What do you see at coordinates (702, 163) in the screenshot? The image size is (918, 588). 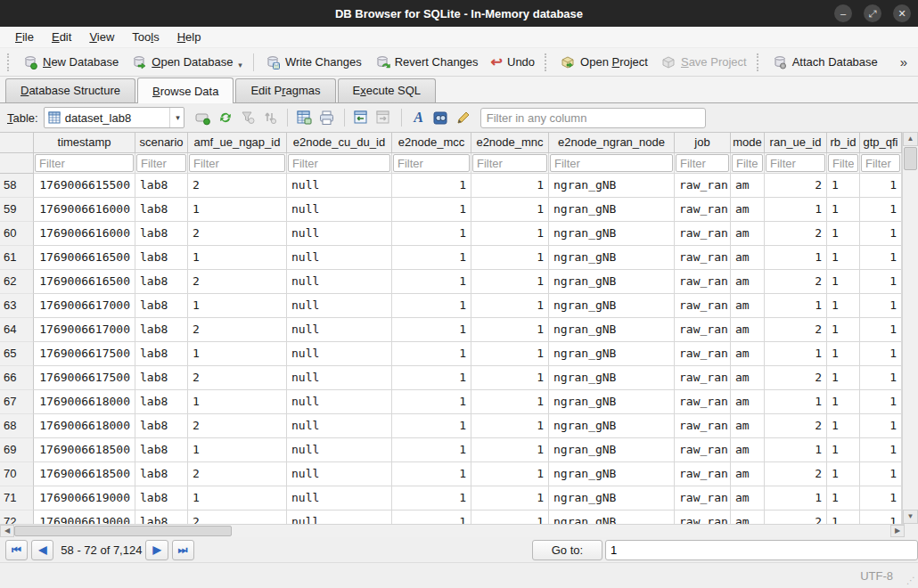 I see `column-filter-input-job` at bounding box center [702, 163].